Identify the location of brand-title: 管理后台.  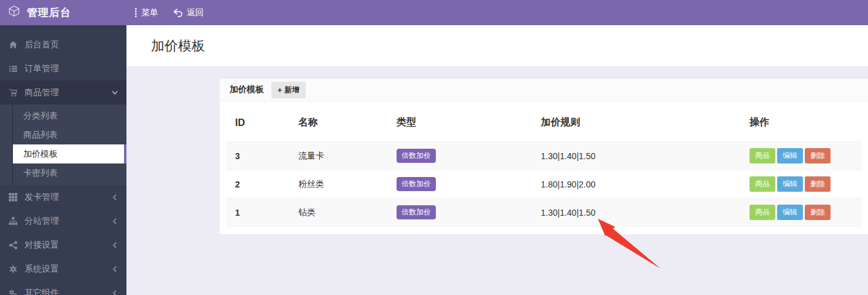
(49, 12).